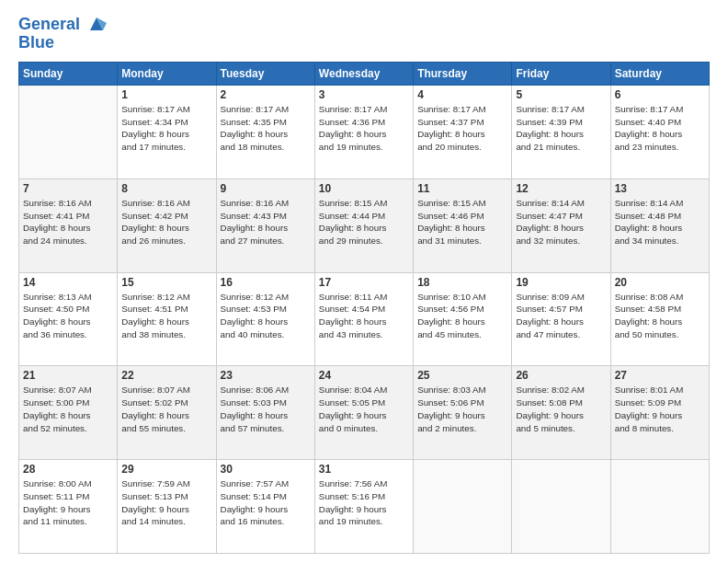  What do you see at coordinates (462, 189) in the screenshot?
I see `day-number: 11` at bounding box center [462, 189].